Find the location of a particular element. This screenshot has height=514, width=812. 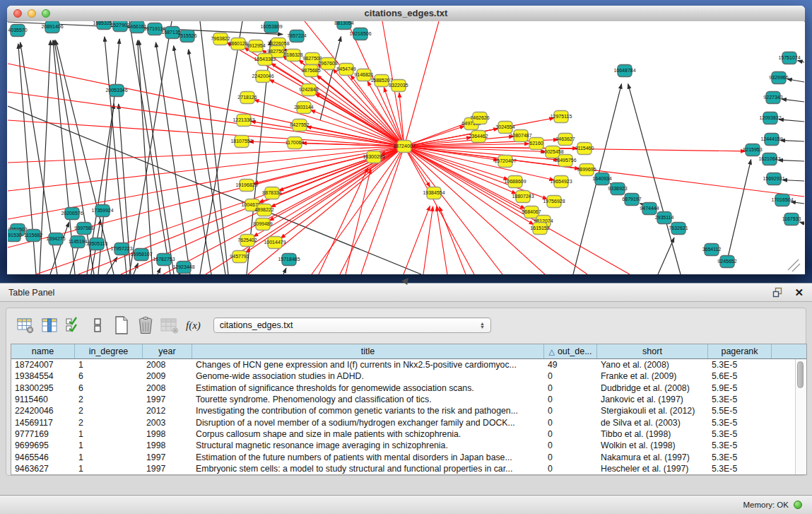

graph-node: 9463627 is located at coordinates (565, 140).